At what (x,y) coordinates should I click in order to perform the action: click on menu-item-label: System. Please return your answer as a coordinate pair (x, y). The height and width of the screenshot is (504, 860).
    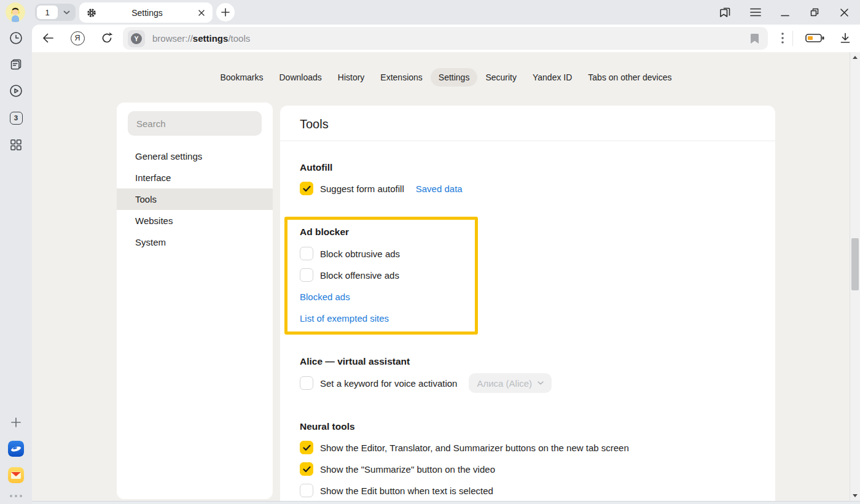
    Looking at the image, I should click on (150, 242).